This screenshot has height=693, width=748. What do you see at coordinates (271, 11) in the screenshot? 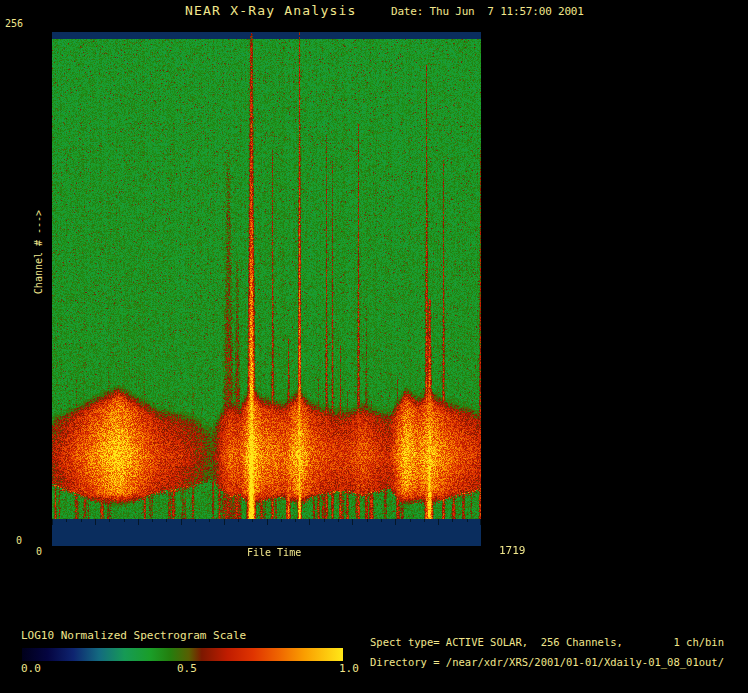
I see `page-title: NEAR X-Ray Analysis` at bounding box center [271, 11].